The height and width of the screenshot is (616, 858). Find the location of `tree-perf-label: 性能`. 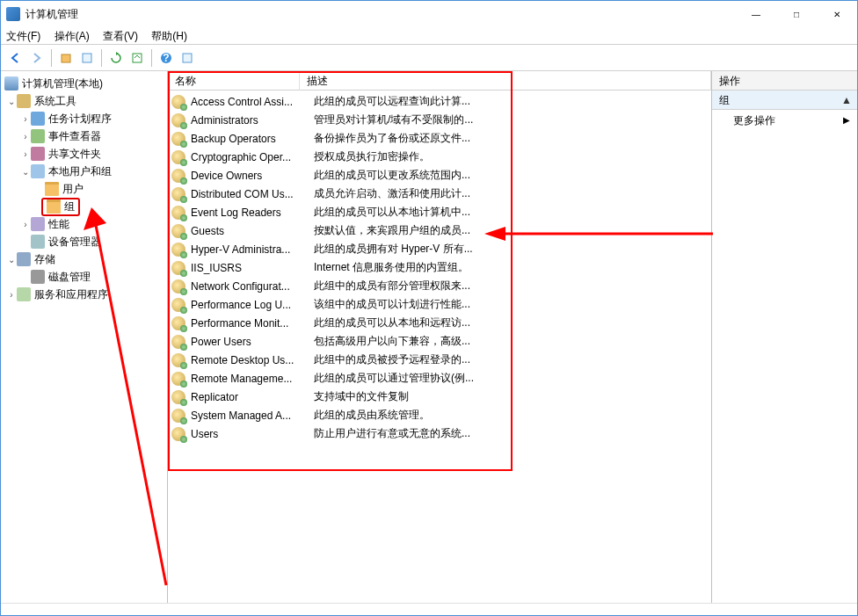

tree-perf-label: 性能 is located at coordinates (59, 225).